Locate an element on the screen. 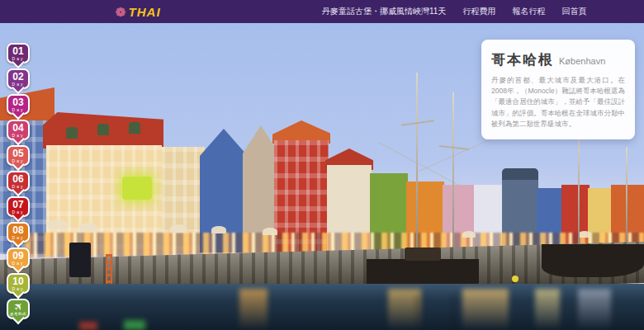 This screenshot has height=330, width=644. top-navbar: ❁ THAI 丹麥童話古堡・挪威風情峽灣11天 行程費用 報名行程 回首頁 is located at coordinates (322, 12).